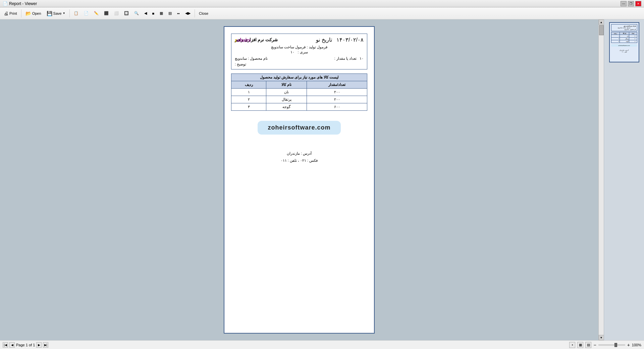 This screenshot has height=349, width=644. I want to click on table-cell-name: نان, so click(286, 92).